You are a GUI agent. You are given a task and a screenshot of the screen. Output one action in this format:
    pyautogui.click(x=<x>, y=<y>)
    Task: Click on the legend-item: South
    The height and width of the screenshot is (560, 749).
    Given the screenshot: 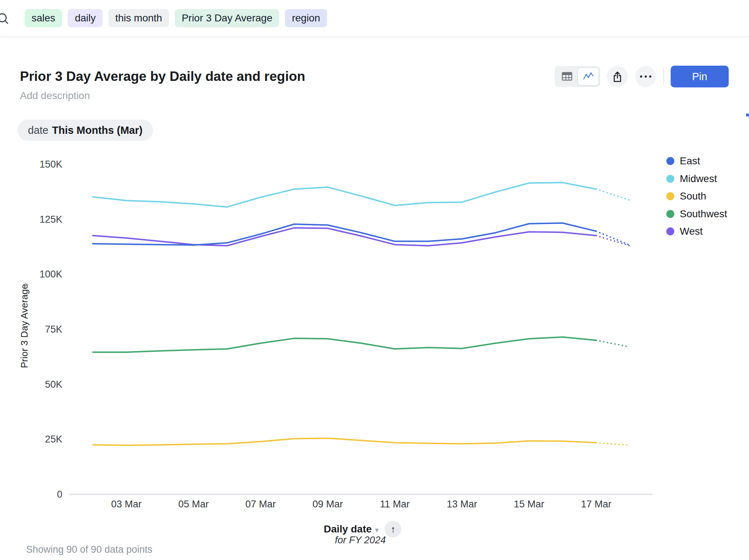 What is the action you would take?
    pyautogui.click(x=697, y=197)
    